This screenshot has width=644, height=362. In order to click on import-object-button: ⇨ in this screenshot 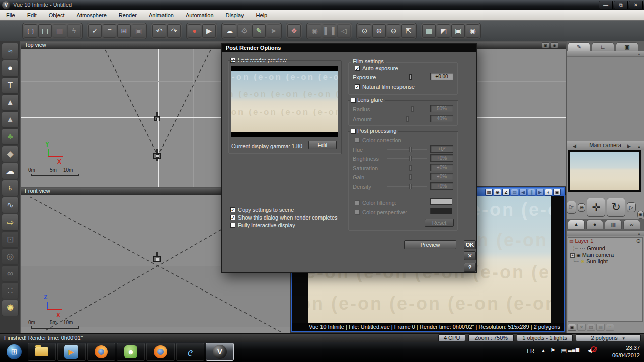, I will do `click(10, 223)`.